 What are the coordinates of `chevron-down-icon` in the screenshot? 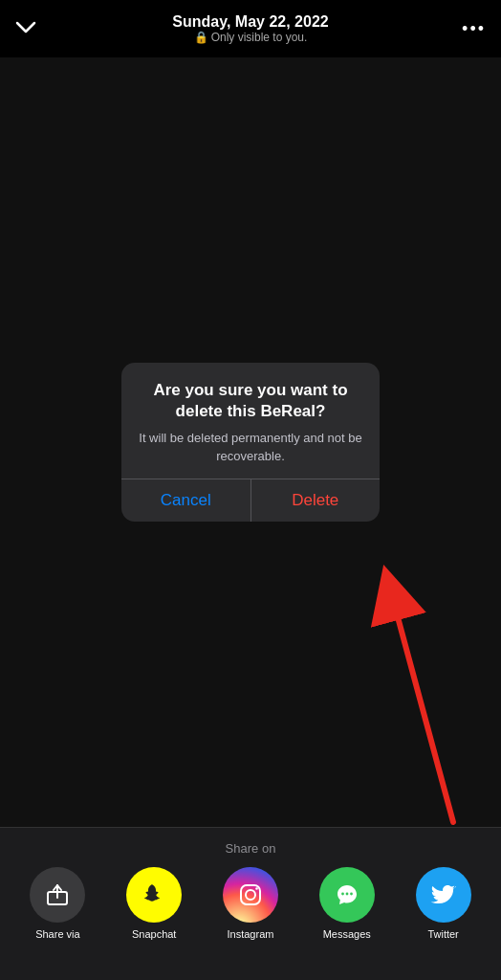 It's located at (30, 29).